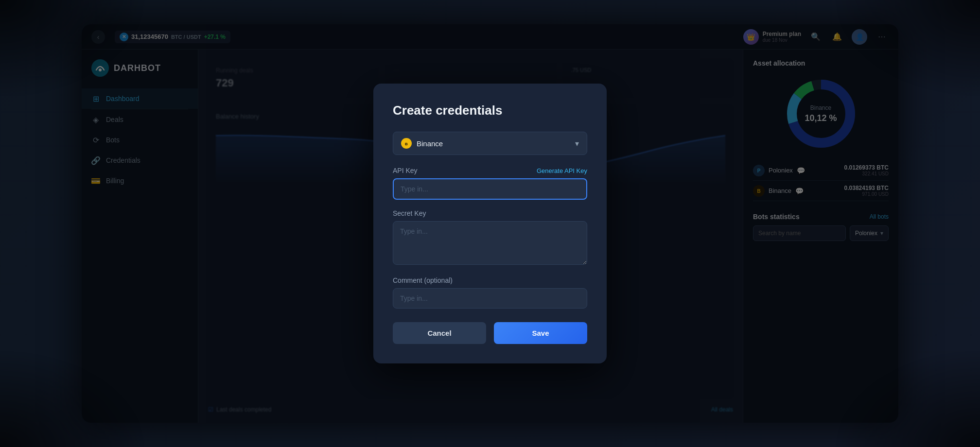  What do you see at coordinates (490, 333) in the screenshot?
I see `modal-actions: Cancel Save` at bounding box center [490, 333].